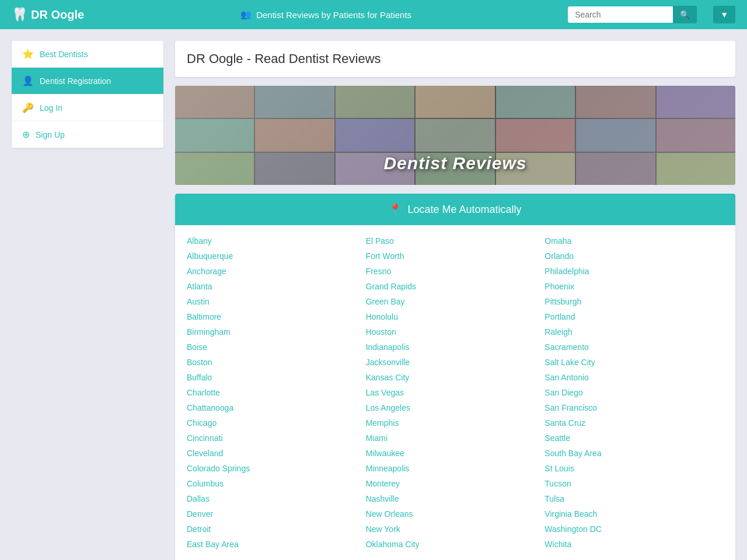 The image size is (747, 560). Describe the element at coordinates (455, 362) in the screenshot. I see `list-item: Jacksonville` at that location.